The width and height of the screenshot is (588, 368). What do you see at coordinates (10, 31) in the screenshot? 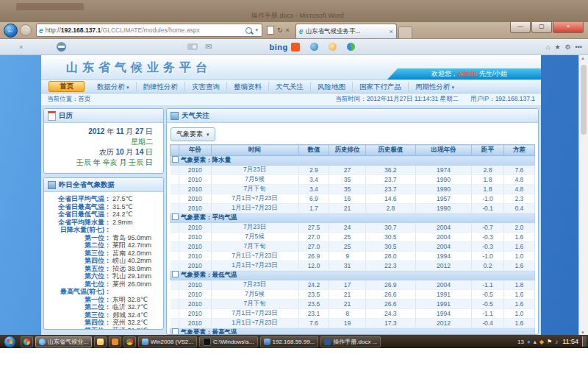
I see `back-button: ←` at bounding box center [10, 31].